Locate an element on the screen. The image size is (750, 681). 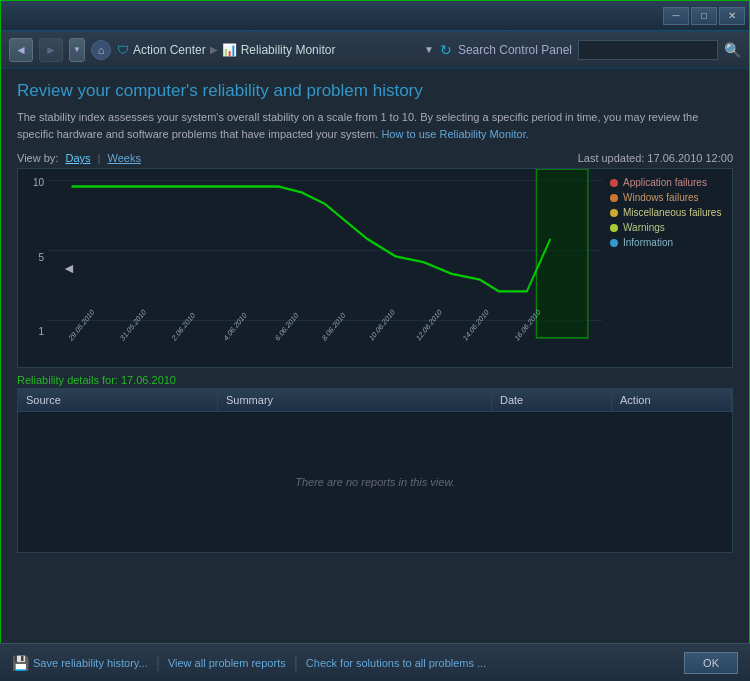
legend-warnings: Warnings is located at coordinates (667, 228).